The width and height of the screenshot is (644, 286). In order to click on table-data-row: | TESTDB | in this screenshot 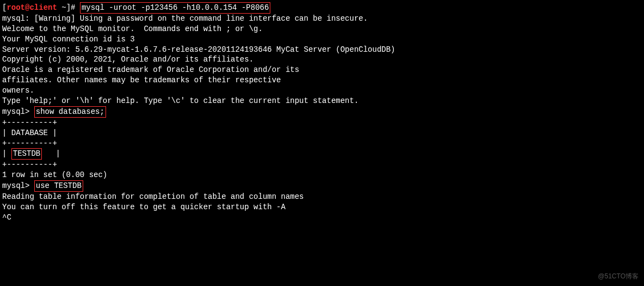, I will do `click(322, 154)`.